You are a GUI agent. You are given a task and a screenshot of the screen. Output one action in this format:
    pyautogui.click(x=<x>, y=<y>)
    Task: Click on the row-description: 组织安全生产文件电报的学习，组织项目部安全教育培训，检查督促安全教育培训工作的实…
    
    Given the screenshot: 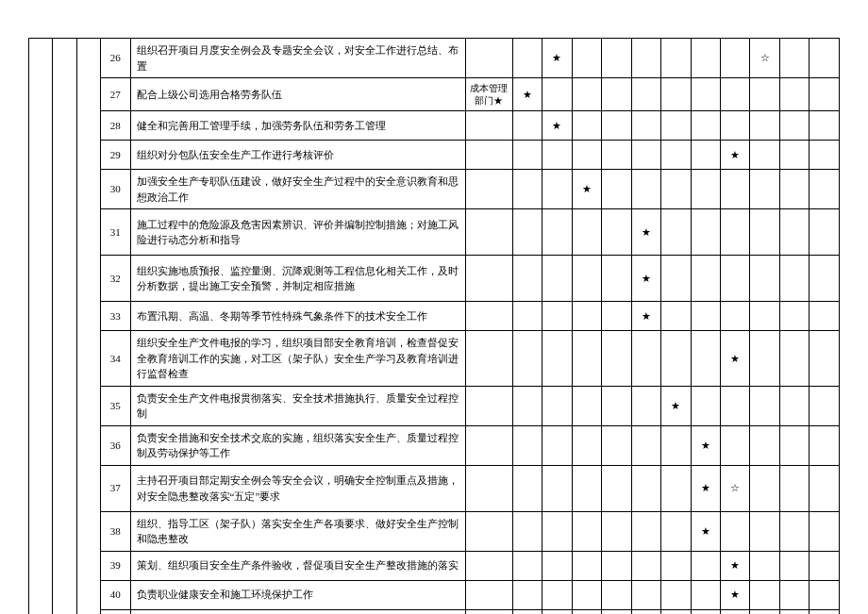 What is the action you would take?
    pyautogui.click(x=298, y=358)
    